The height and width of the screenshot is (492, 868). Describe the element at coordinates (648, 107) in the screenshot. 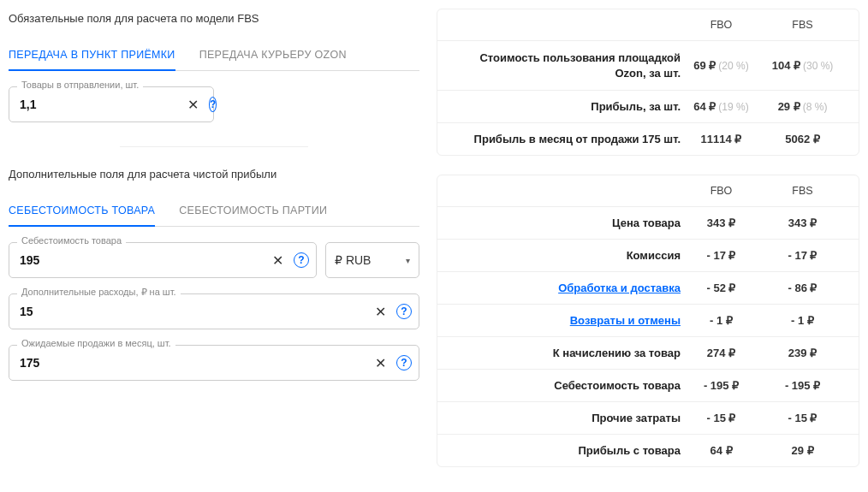

I see `table-row: Прибыль, за шт. 64 ₽(19 %) 29 ₽(8 %)` at that location.